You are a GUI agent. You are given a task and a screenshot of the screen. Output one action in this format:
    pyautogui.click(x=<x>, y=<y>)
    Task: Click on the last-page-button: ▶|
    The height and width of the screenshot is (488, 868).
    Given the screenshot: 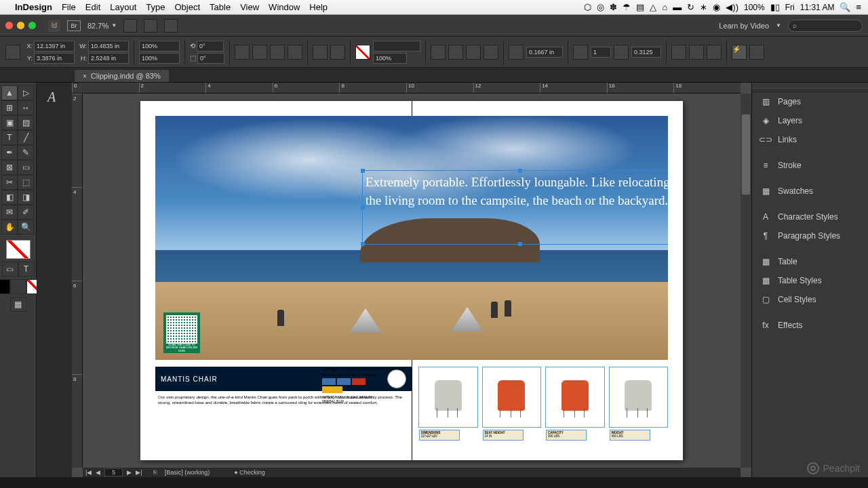 What is the action you would take?
    pyautogui.click(x=138, y=472)
    